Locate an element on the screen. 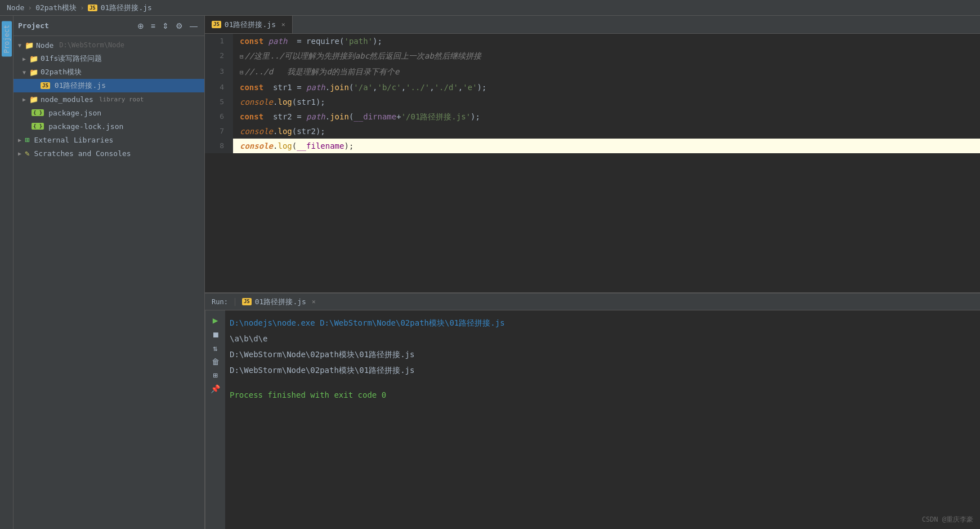  console-line-4: D:\WebStorm\Node\02path模块\01路径拼接.js is located at coordinates (602, 370).